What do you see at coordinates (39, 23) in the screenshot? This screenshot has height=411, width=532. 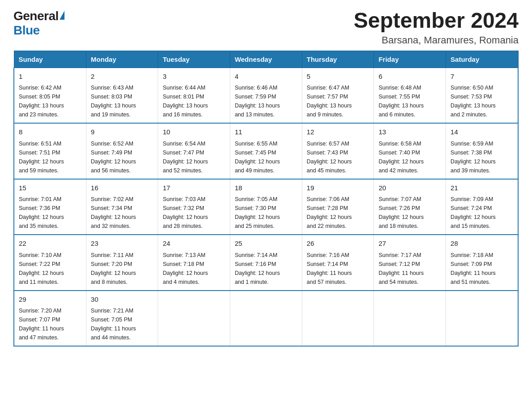 I see `logo: General Blue` at bounding box center [39, 23].